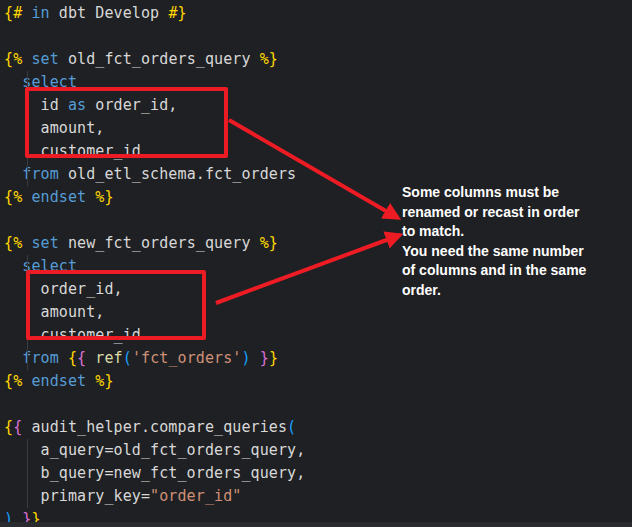  What do you see at coordinates (154, 14) in the screenshot?
I see `code-line: {# in dbt Develop #}` at bounding box center [154, 14].